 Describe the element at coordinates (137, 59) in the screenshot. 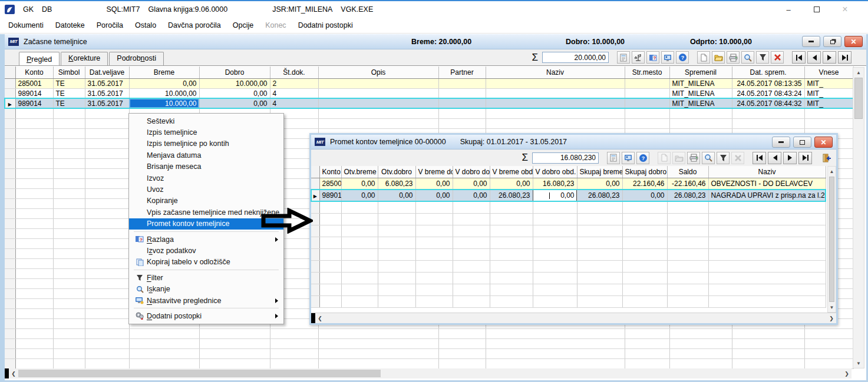

I see `tab-podrobnosti: Podrobnosti` at that location.